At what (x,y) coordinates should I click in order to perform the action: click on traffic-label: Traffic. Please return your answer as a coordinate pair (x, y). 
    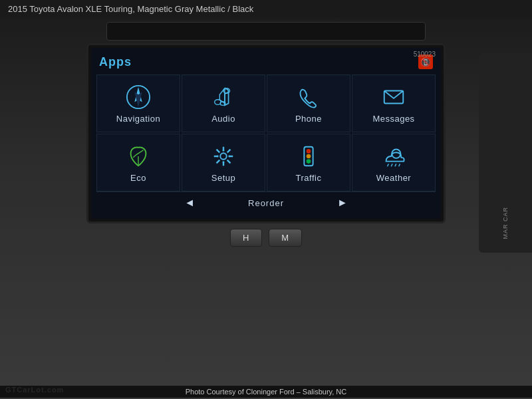
    Looking at the image, I should click on (309, 178).